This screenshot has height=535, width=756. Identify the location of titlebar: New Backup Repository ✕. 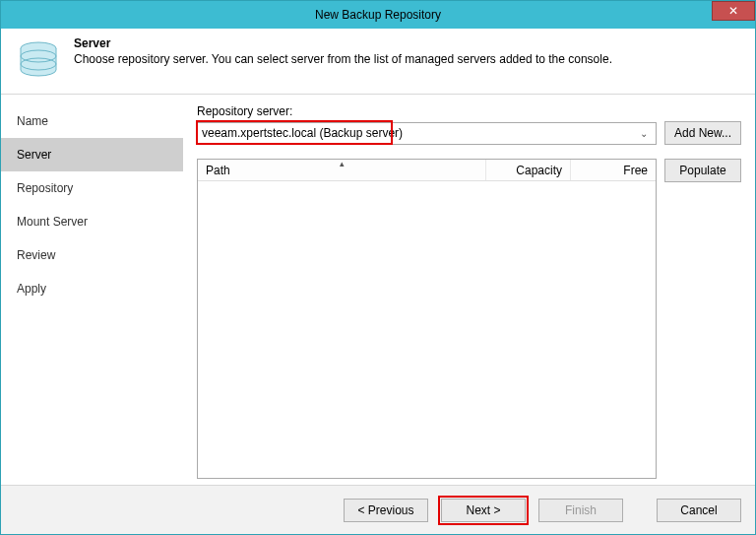
(378, 15).